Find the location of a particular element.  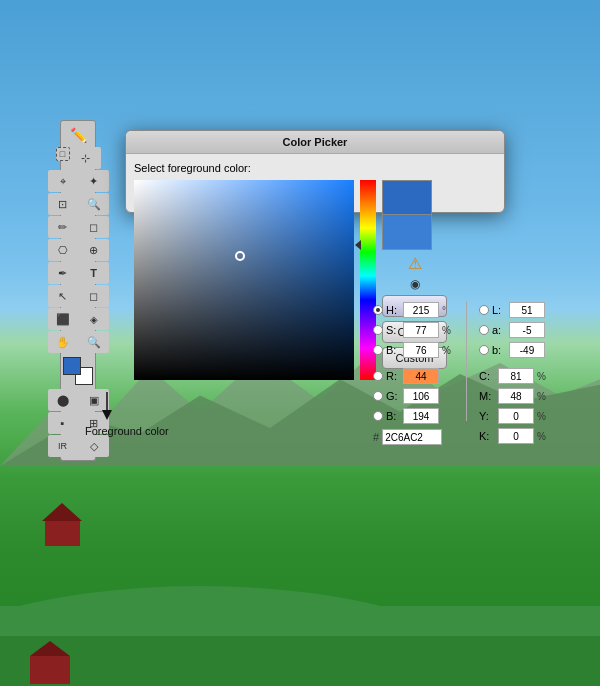

l-label: L: is located at coordinates (499, 310).